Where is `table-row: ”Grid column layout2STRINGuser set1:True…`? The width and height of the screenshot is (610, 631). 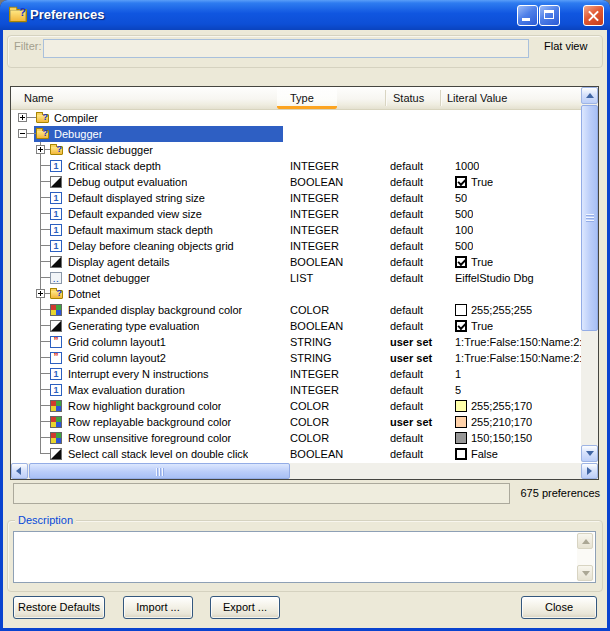 table-row: ”Grid column layout2STRINGuser set1:True… is located at coordinates (296, 358).